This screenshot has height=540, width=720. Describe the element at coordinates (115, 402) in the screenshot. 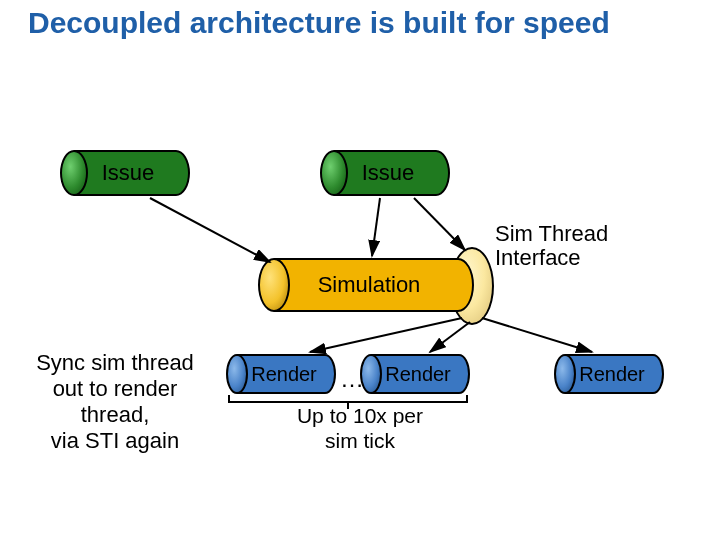

I see `sync-caption: Sync sim thread out to render thread, vi…` at that location.